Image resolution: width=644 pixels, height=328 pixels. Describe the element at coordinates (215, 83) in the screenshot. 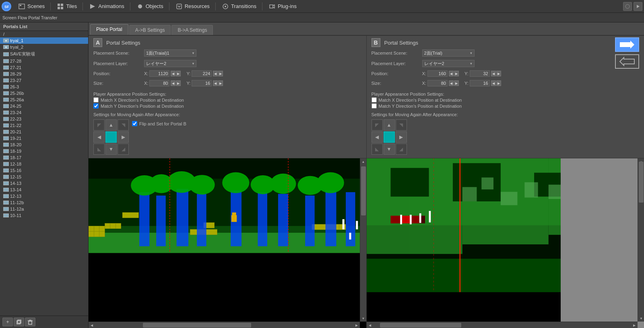

I see `size-y-dec-a: ◀` at that location.